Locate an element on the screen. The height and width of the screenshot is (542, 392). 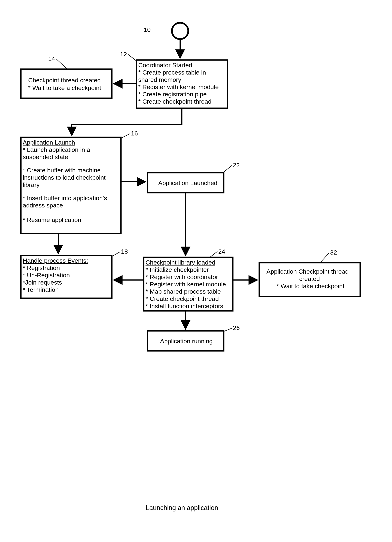
box-18-line2: *Join requests is located at coordinates (42, 282).